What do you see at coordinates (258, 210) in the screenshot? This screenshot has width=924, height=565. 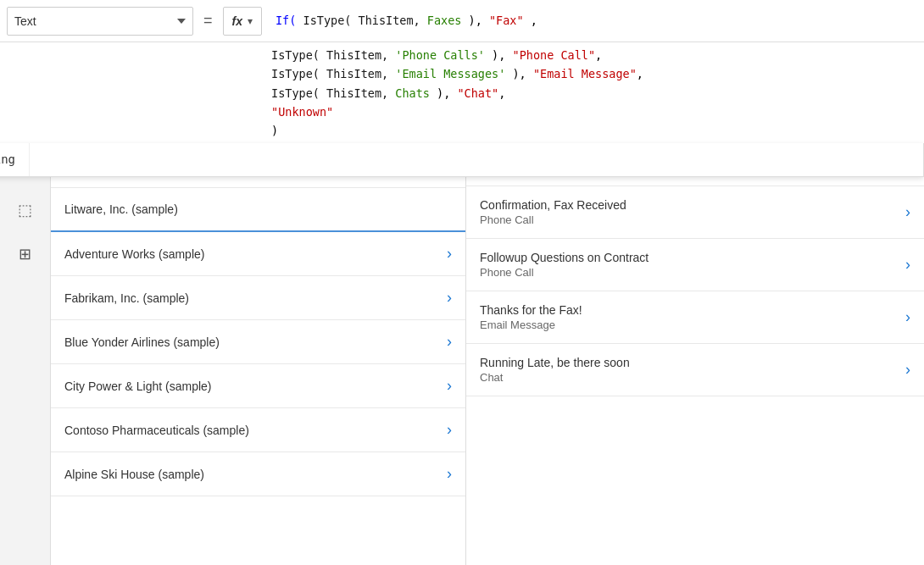 I see `list-item: Litware, Inc. (sample)` at bounding box center [258, 210].